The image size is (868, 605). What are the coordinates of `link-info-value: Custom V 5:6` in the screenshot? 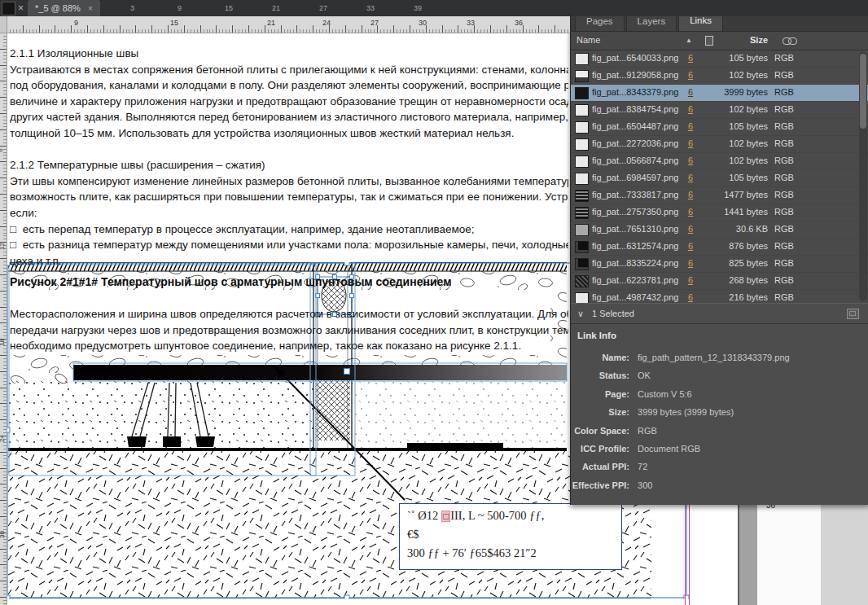 It's located at (664, 394).